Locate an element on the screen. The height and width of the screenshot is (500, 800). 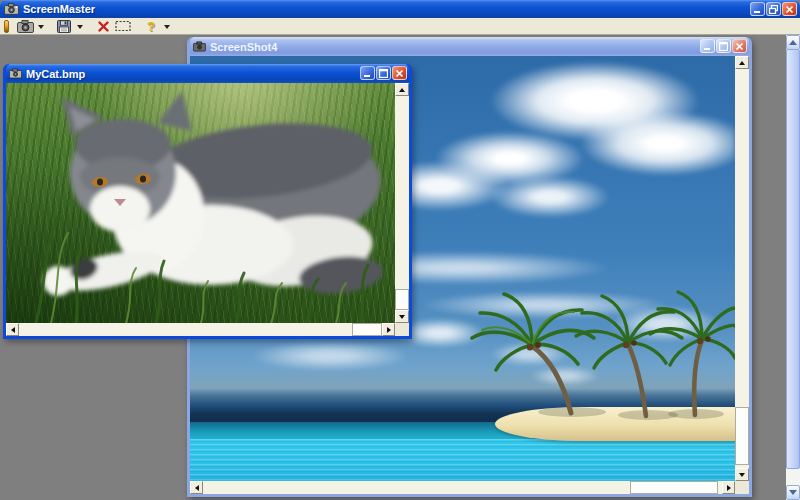
screenshot4-titlebar: ScreenShot4 is located at coordinates (470, 46).